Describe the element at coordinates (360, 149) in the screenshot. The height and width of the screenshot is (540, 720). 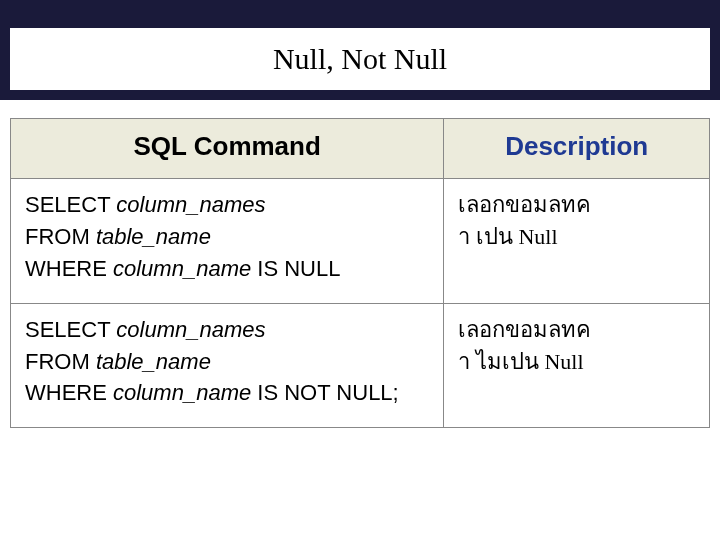
I see `table-header-row: SQL Command Description` at that location.